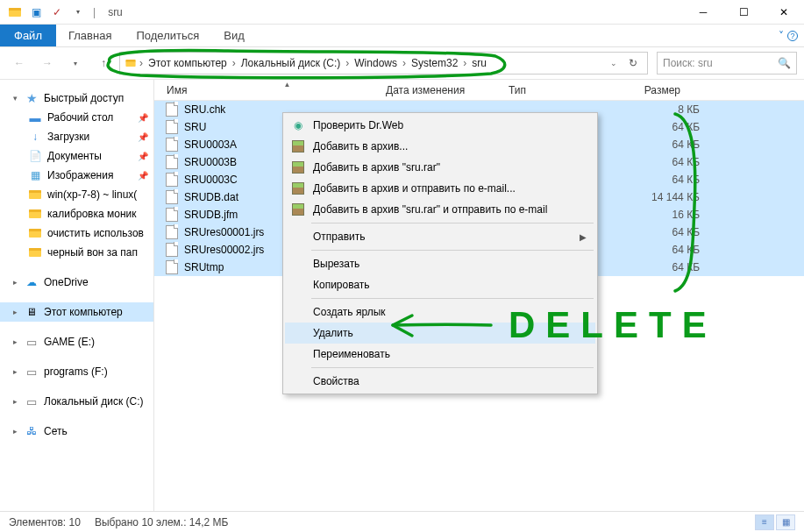 The height and width of the screenshot is (532, 804). Describe the element at coordinates (47, 63) in the screenshot. I see `forward-button: →` at that location.